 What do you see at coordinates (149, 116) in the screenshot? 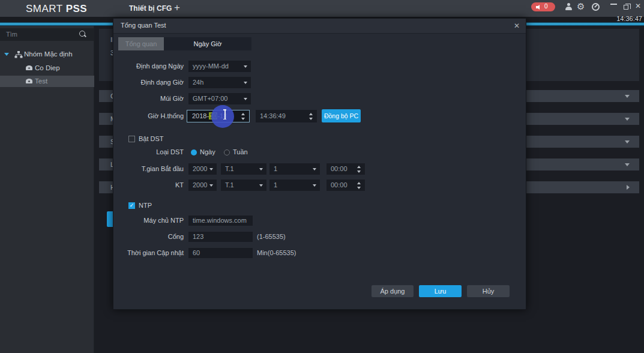
I see `system-time-label: Giờ H.thống` at bounding box center [149, 116].